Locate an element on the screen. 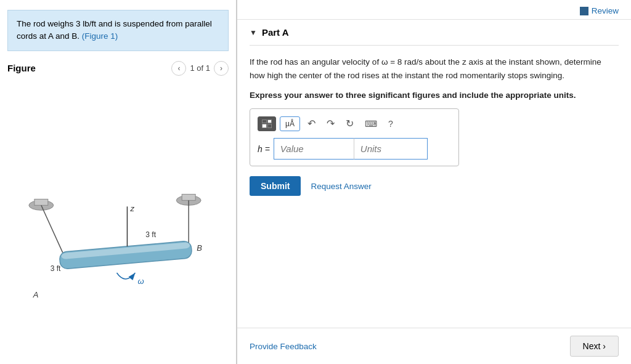 Image resolution: width=631 pixels, height=364 pixels. svg-text: ω is located at coordinates (140, 281).